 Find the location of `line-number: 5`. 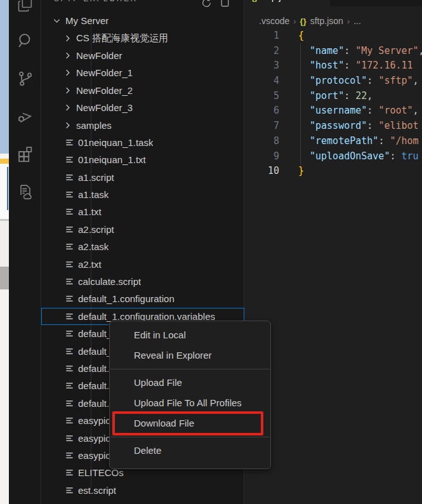

line-number: 5 is located at coordinates (262, 96).